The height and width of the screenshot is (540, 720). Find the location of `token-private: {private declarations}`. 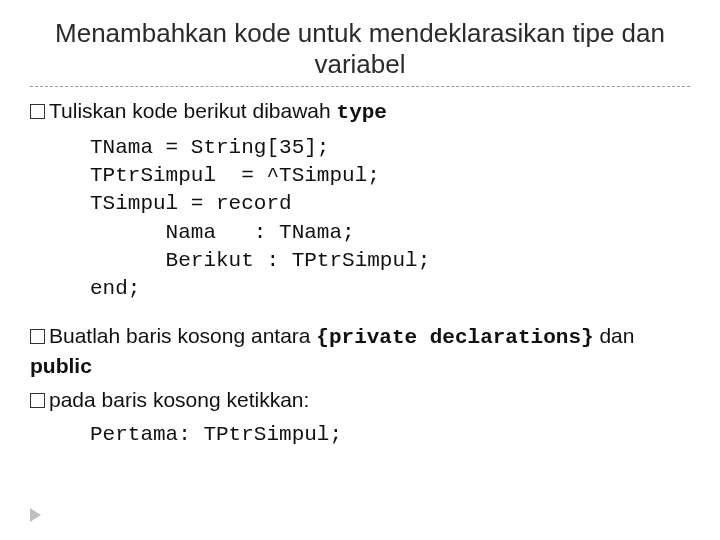

token-private: {private declarations} is located at coordinates (454, 338).